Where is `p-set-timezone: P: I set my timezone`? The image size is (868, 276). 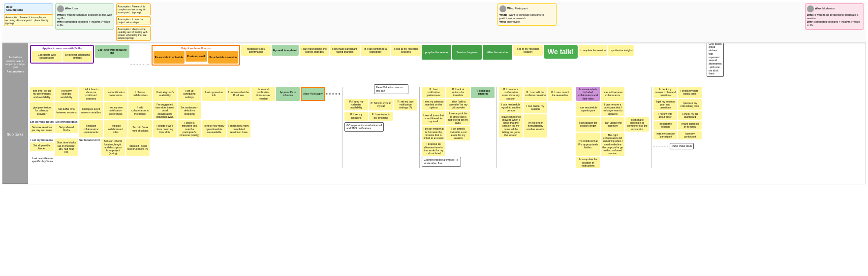
p-set-timezone: P: I set my timezone is located at coordinates (356, 116).